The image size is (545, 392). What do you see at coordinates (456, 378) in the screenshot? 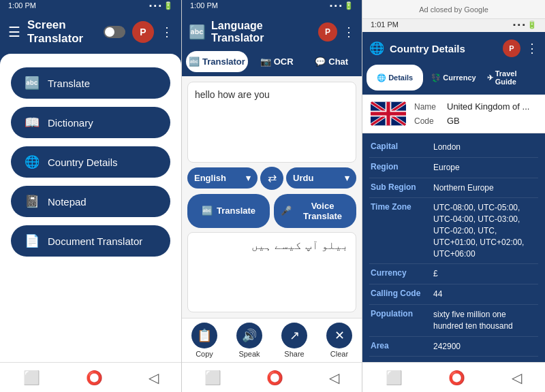
I see `nav3-circle-icon: ⭕` at bounding box center [456, 378].